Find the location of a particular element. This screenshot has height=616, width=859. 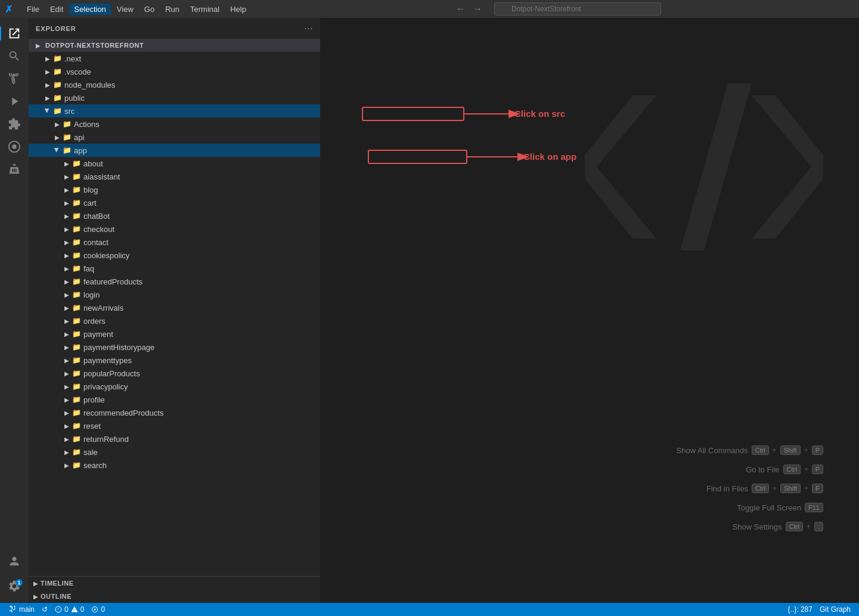

menu-view: View is located at coordinates (125, 10).